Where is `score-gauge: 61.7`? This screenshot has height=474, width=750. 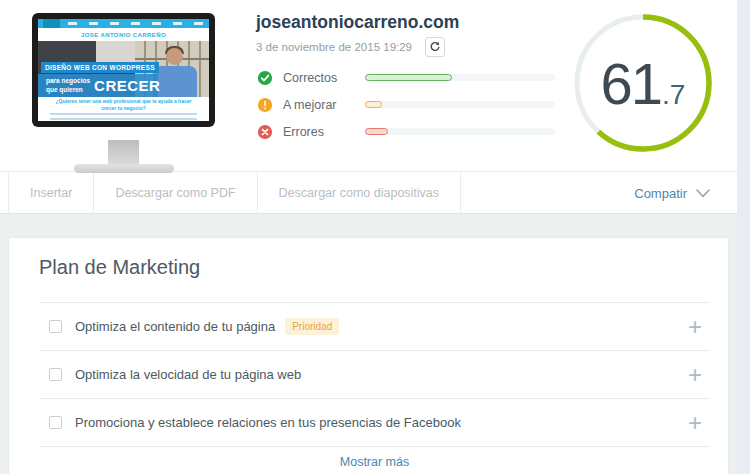 score-gauge: 61.7 is located at coordinates (643, 83).